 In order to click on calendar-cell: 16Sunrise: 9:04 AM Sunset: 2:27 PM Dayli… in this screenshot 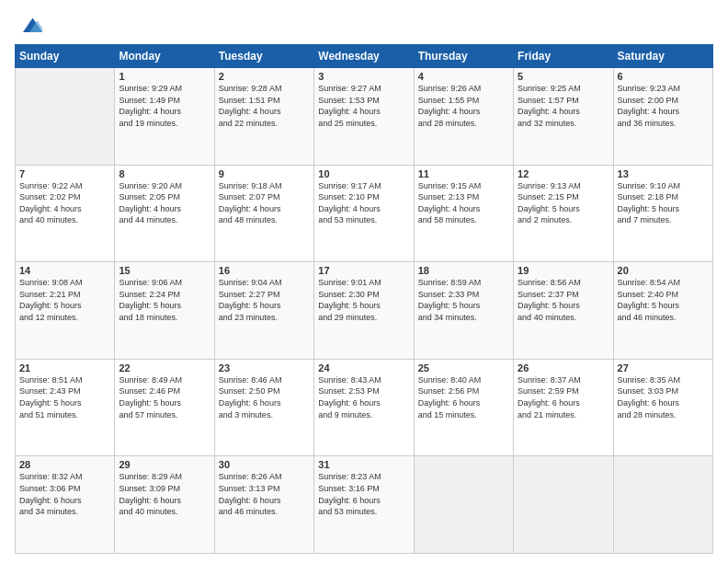, I will do `click(264, 311)`.